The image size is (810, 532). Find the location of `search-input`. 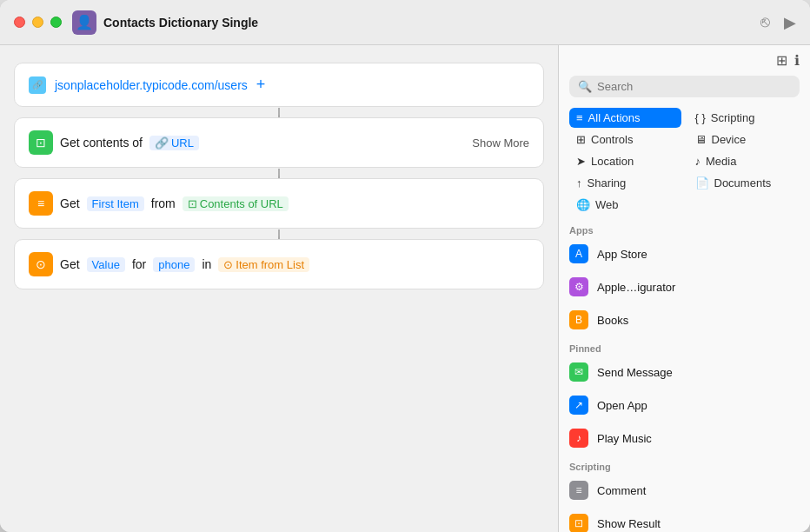

search-input is located at coordinates (694, 87).